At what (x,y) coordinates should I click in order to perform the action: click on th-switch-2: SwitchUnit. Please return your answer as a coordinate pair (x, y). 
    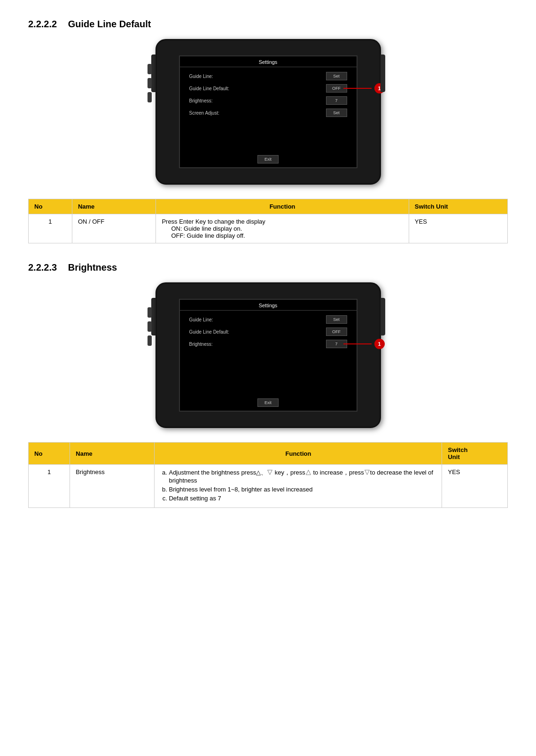
    Looking at the image, I should click on (475, 454).